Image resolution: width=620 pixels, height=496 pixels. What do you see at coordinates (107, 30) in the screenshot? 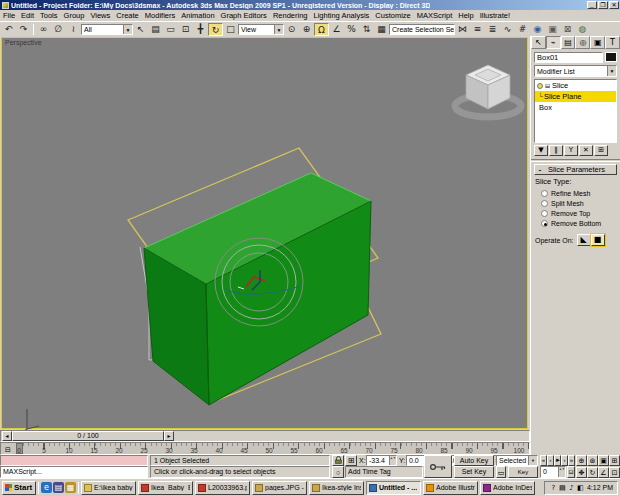
I see `selection-filter-dropdown: All ▼` at bounding box center [107, 30].